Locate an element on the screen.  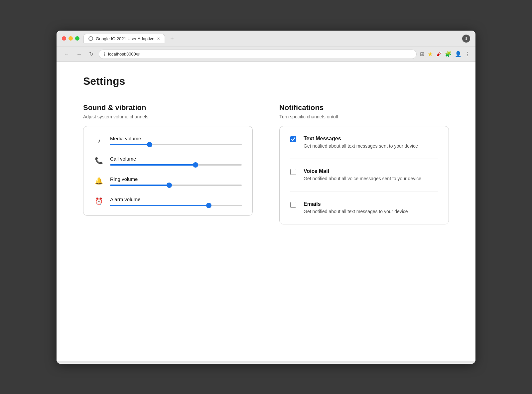
call-slider-thumb is located at coordinates (196, 165).